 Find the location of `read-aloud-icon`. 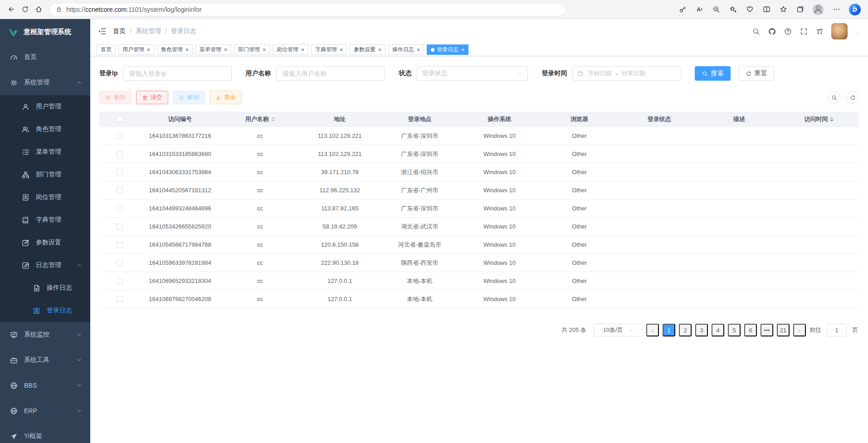

read-aloud-icon is located at coordinates (699, 10).